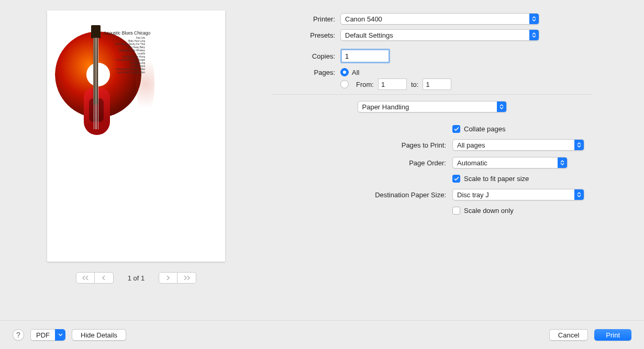 This screenshot has width=644, height=349. I want to click on hide-details-button: Hide Details, so click(99, 335).